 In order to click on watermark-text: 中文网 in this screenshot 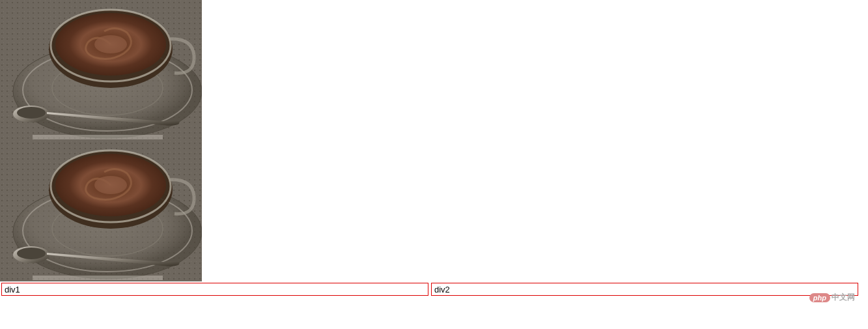, I will do `click(843, 297)`.